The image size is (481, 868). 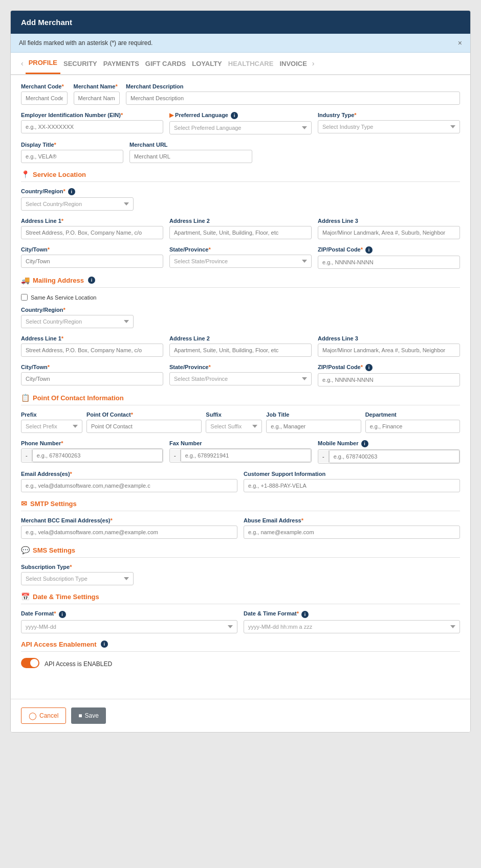 What do you see at coordinates (129, 532) in the screenshot?
I see `bcc-input` at bounding box center [129, 532].